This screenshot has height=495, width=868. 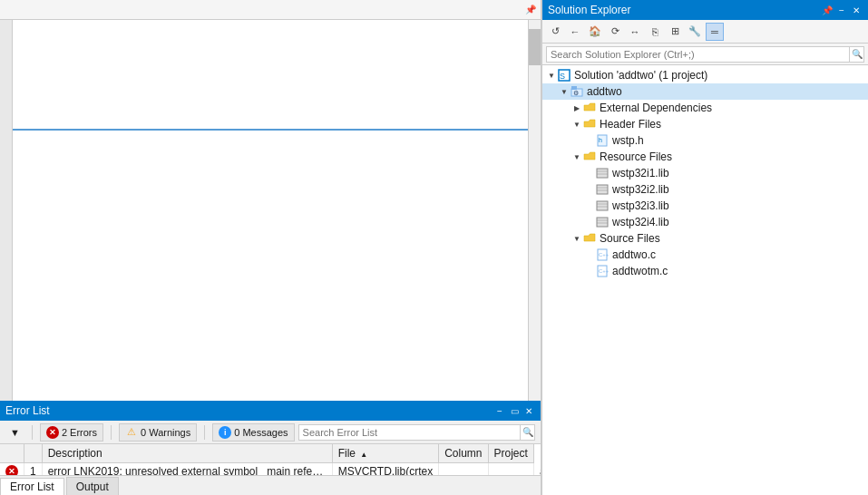 What do you see at coordinates (590, 189) in the screenshot?
I see `tree-expander-wstp32i2-lib` at bounding box center [590, 189].